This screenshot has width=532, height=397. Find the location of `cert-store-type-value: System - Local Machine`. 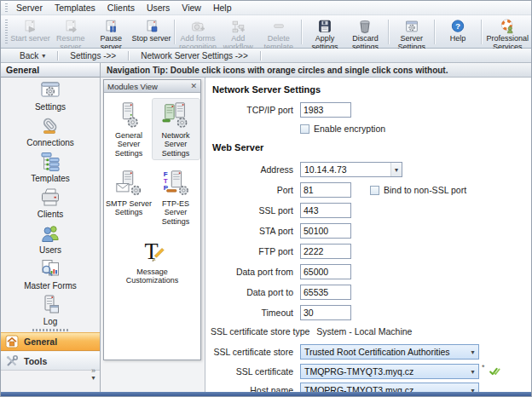

cert-store-type-value: System - Local Machine is located at coordinates (364, 331).